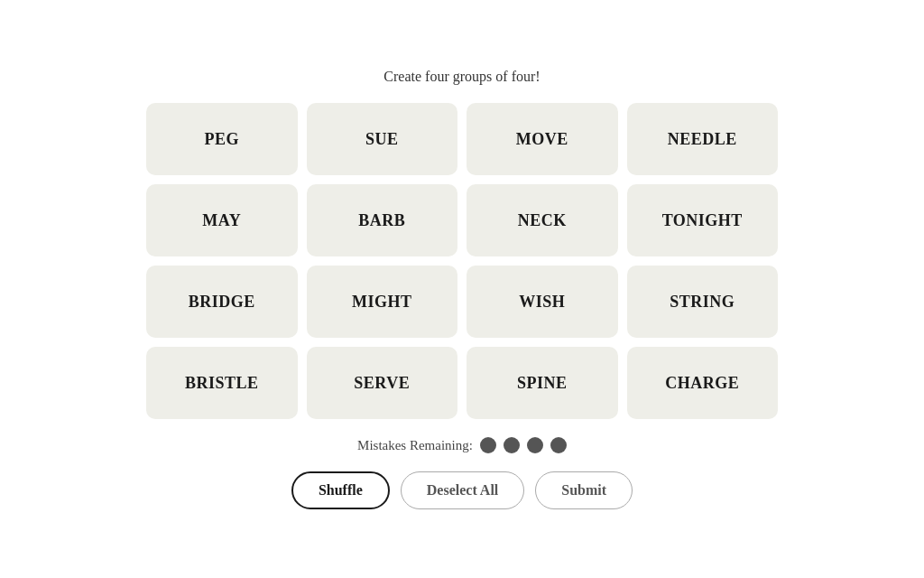  I want to click on word-label: BRIDGE, so click(222, 302).